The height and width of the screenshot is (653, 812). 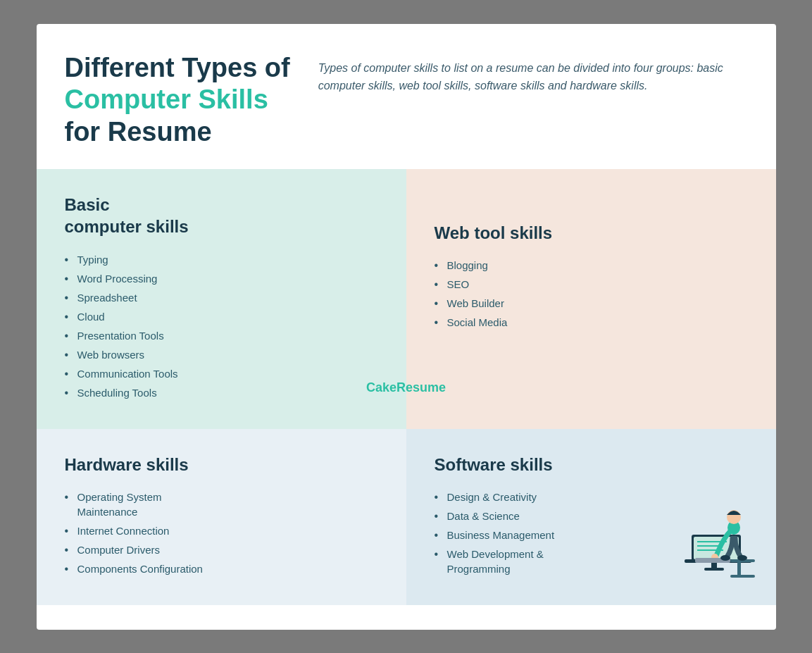 I want to click on person-illustration, so click(x=716, y=542).